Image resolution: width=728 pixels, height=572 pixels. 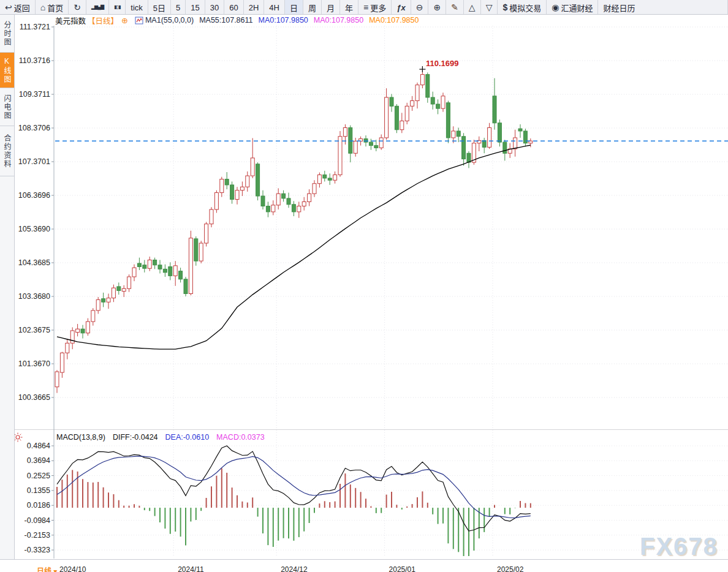 I want to click on period-month-button-label: 月, so click(x=331, y=7).